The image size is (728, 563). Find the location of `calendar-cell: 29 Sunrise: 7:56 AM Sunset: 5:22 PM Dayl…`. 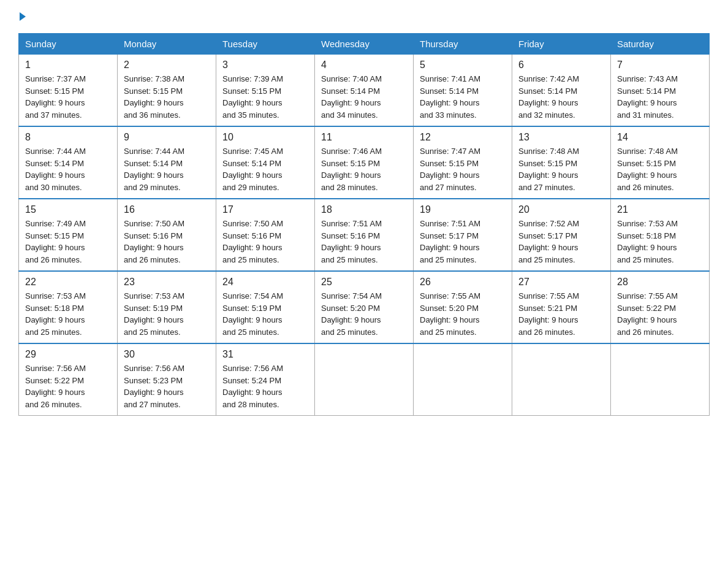

calendar-cell: 29 Sunrise: 7:56 AM Sunset: 5:22 PM Dayl… is located at coordinates (69, 380).